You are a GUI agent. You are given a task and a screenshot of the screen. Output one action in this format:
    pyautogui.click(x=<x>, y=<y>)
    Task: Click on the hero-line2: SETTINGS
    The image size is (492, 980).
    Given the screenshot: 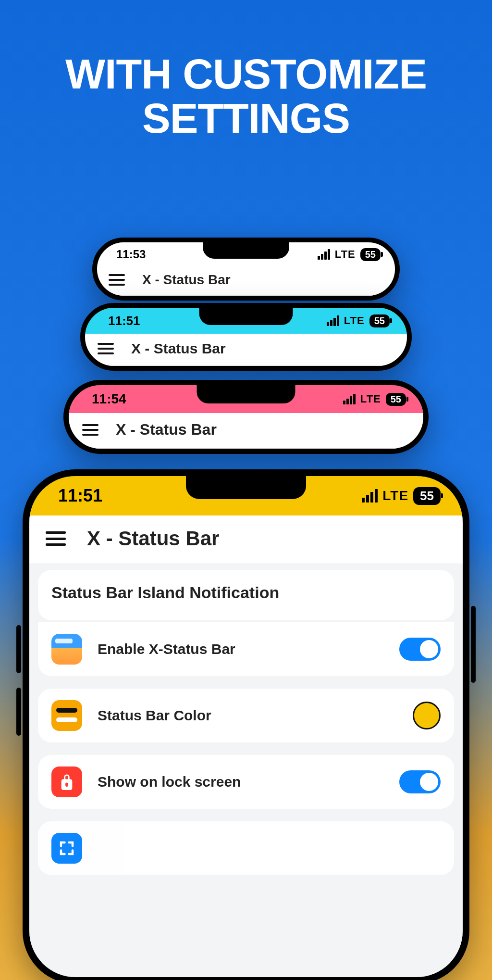 What is the action you would take?
    pyautogui.click(x=246, y=118)
    